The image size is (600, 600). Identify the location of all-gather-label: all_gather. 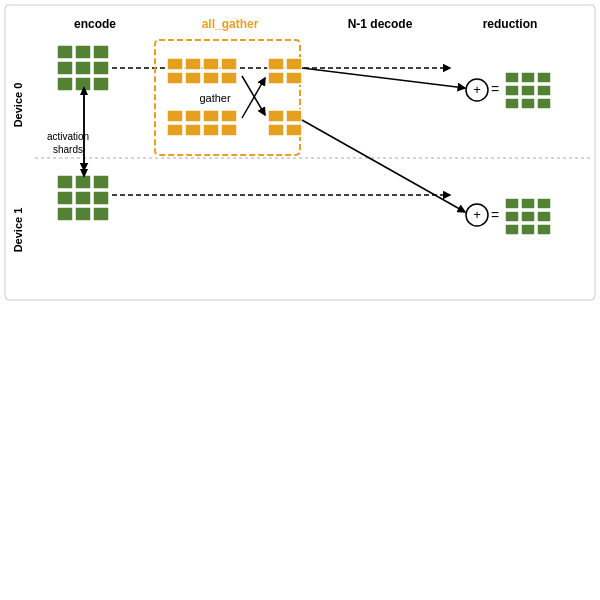
(230, 24).